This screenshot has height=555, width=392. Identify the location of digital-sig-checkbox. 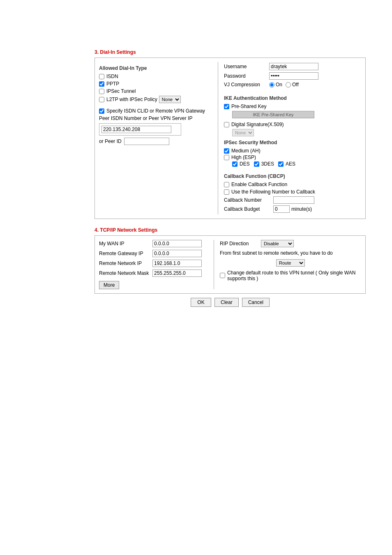
(227, 125).